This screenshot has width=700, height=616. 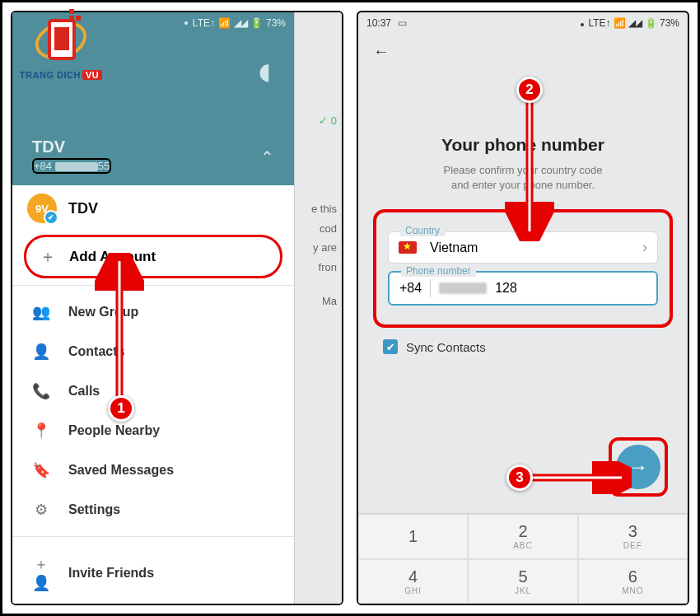 What do you see at coordinates (41, 431) in the screenshot?
I see `nearby-icon: 📍` at bounding box center [41, 431].